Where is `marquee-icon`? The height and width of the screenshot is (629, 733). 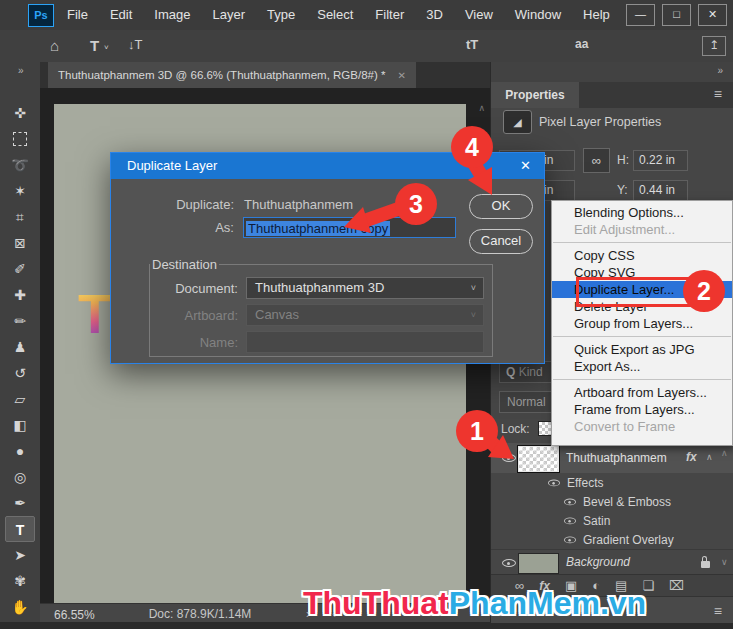
marquee-icon is located at coordinates (20, 139).